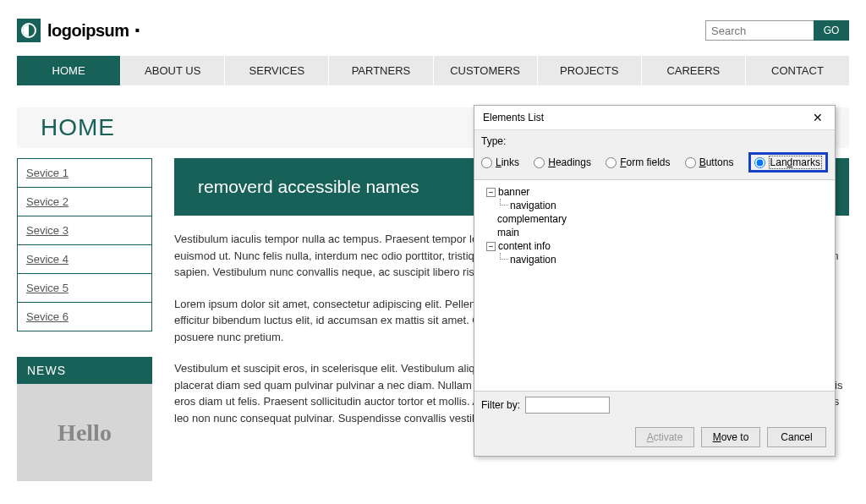  What do you see at coordinates (85, 288) in the screenshot?
I see `sidebar-item-service-5: Sevice 5` at bounding box center [85, 288].